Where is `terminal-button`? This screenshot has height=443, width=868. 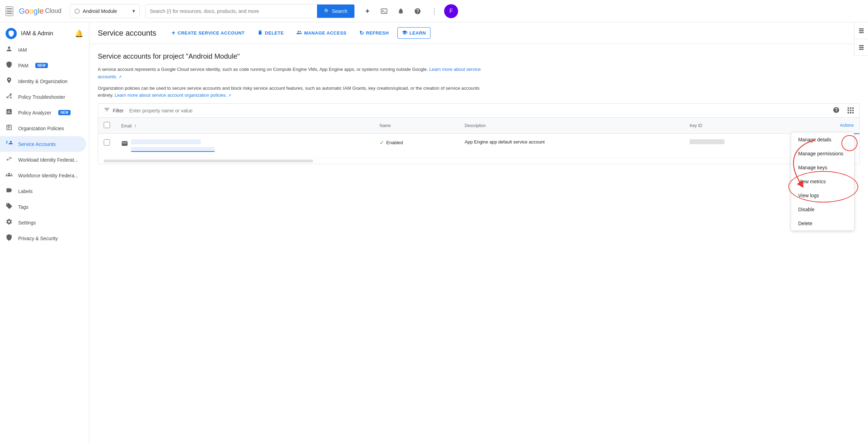 terminal-button is located at coordinates (384, 11).